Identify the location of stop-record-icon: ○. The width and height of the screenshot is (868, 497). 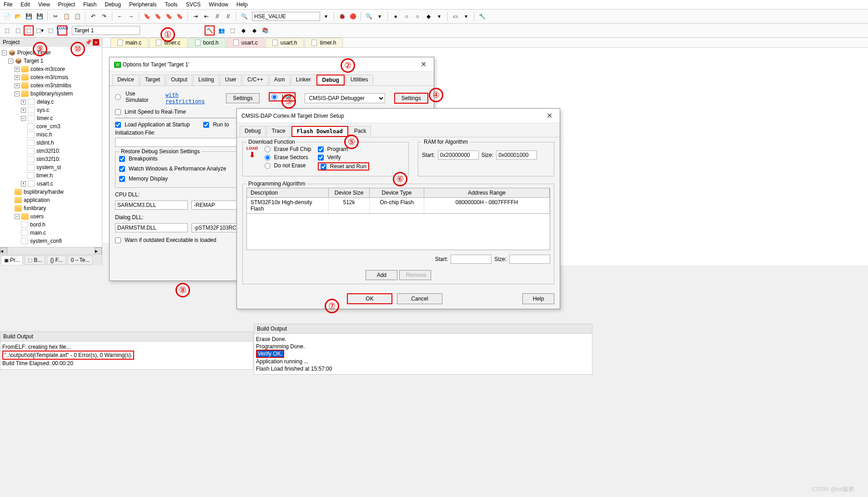
(406, 16).